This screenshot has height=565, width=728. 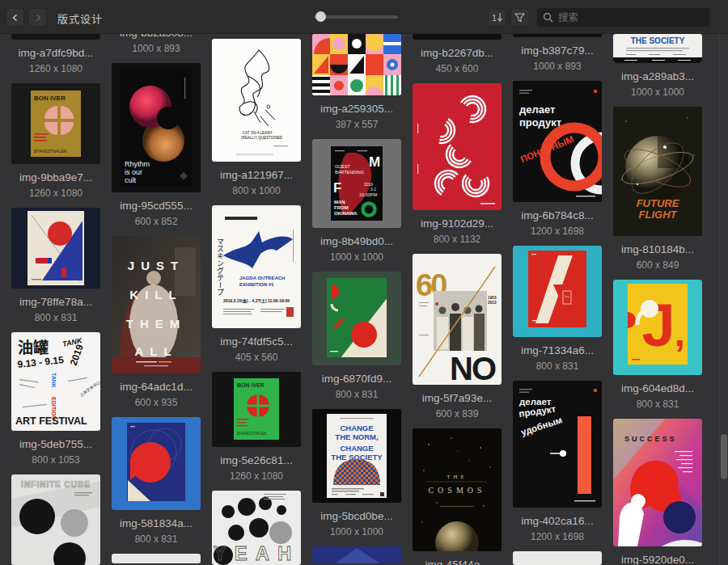 What do you see at coordinates (15, 18) in the screenshot?
I see `back-button` at bounding box center [15, 18].